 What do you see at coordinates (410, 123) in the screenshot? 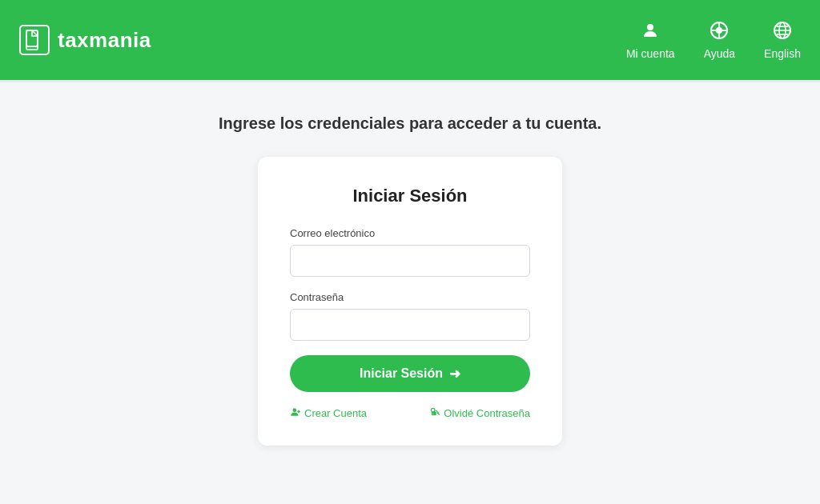
I see `page-subtitle: Ingrese los credenciales para acceder a …` at bounding box center [410, 123].